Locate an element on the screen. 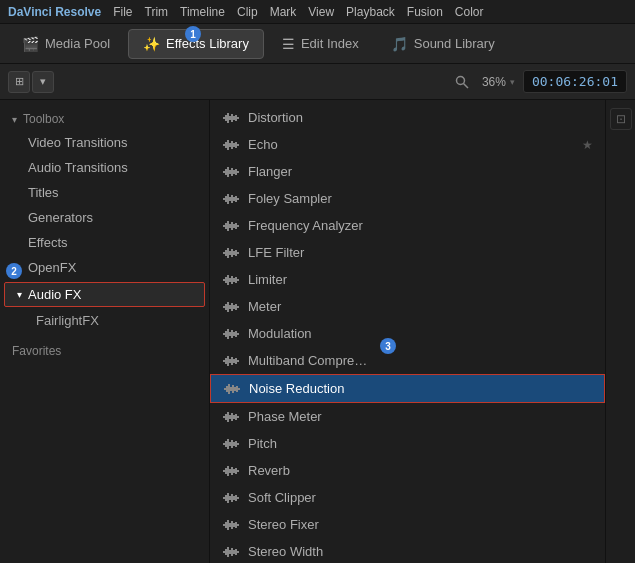 This screenshot has width=635, height=563. right-panel-layout-icon: ⊡ is located at coordinates (621, 119).